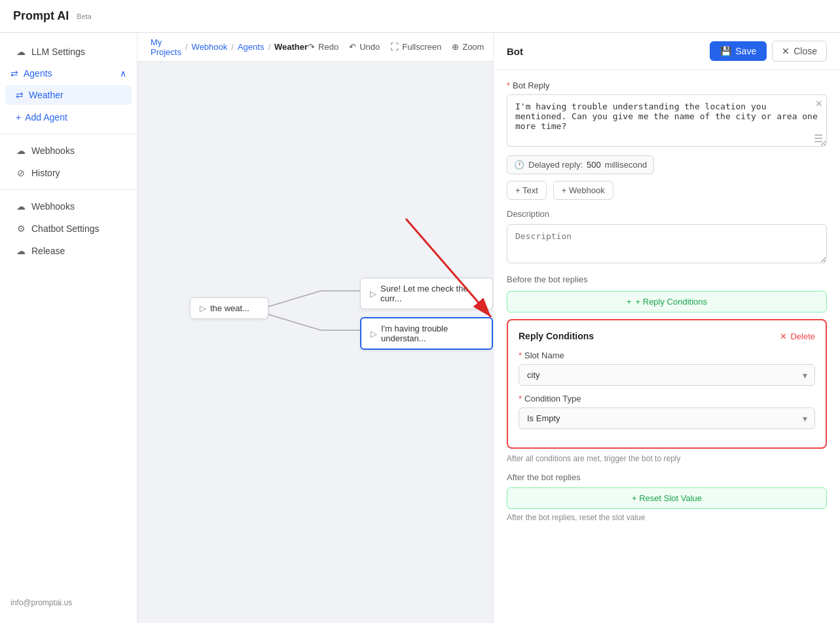 This screenshot has height=623, width=840. What do you see at coordinates (21, 251) in the screenshot?
I see `release-icon: ☁` at bounding box center [21, 251].